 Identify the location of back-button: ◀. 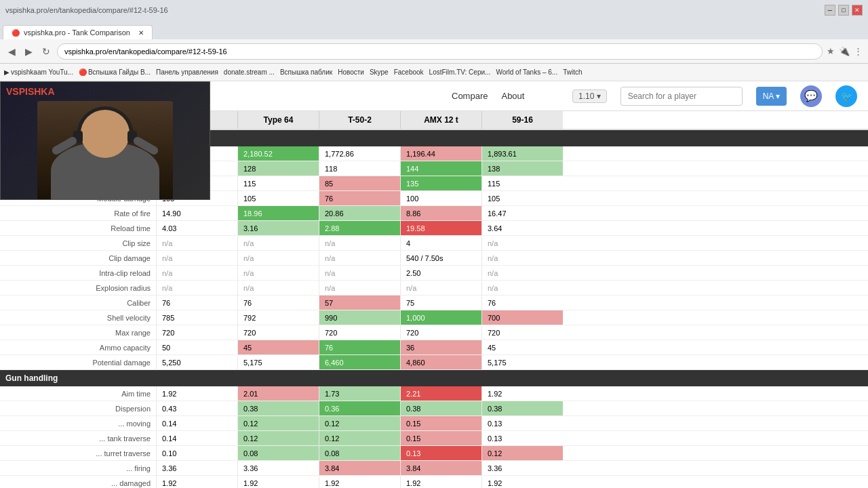
(12, 52).